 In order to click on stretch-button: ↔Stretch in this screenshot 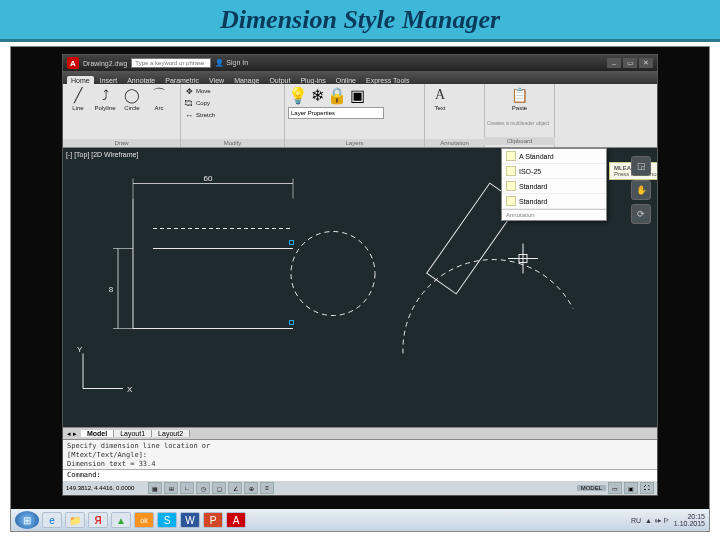, I will do `click(232, 115)`.